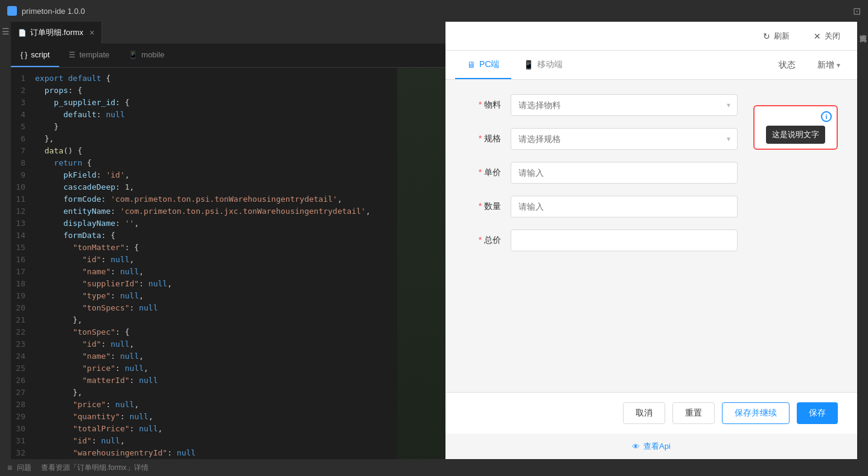  Describe the element at coordinates (57, 33) in the screenshot. I see `file-tab: 📄 订单明细.formx ×` at that location.